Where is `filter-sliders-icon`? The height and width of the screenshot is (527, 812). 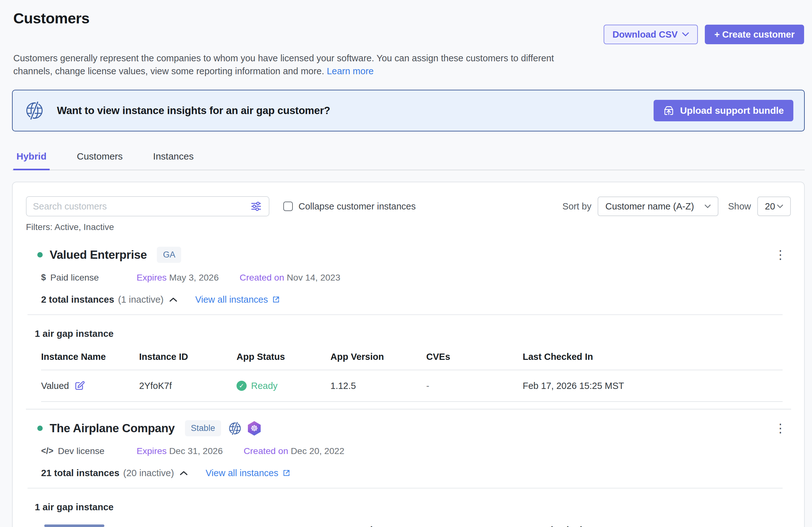 filter-sliders-icon is located at coordinates (256, 207).